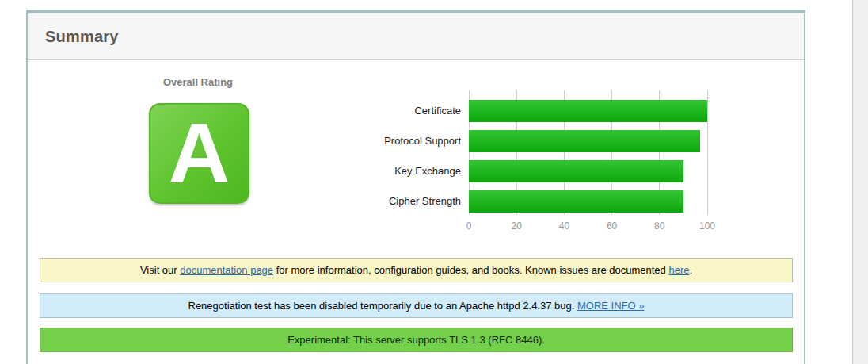 This screenshot has width=868, height=364. Describe the element at coordinates (198, 82) in the screenshot. I see `overall-rating-label: Overall Rating` at that location.